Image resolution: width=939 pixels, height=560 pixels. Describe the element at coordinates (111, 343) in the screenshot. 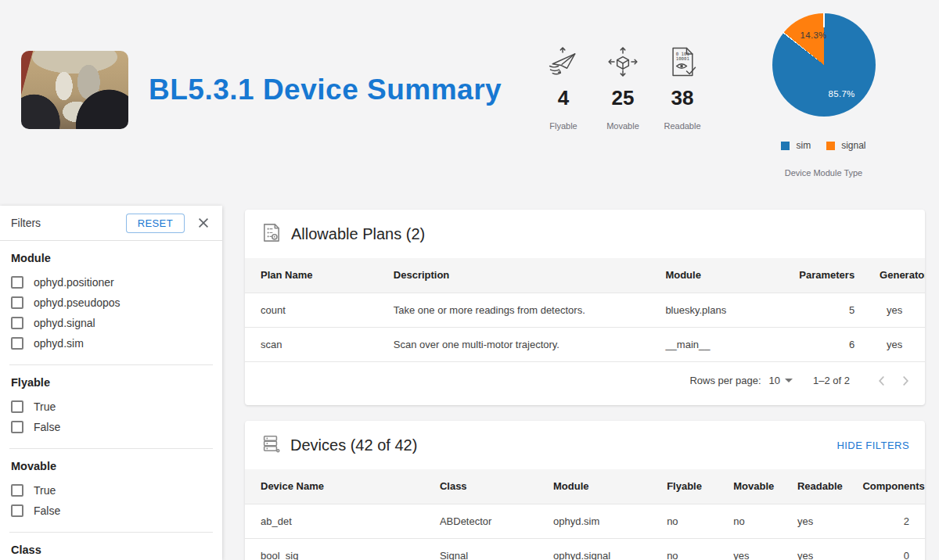

I see `checkbox-ophyd-sim: ophyd.sim` at that location.